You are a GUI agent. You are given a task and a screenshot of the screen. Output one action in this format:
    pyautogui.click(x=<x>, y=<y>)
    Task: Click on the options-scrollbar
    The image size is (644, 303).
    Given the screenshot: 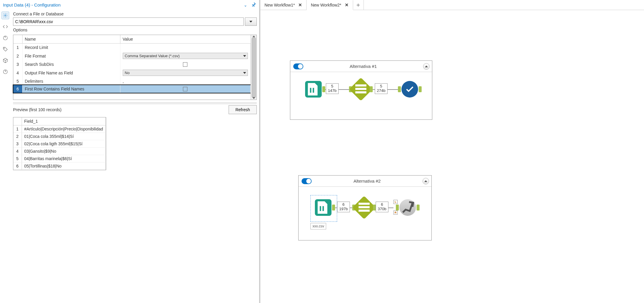 What is the action you would take?
    pyautogui.click(x=254, y=67)
    